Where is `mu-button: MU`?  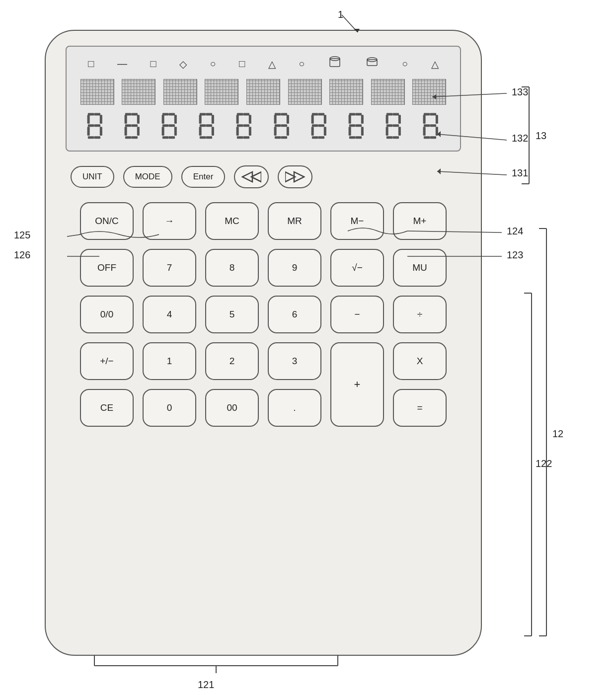 mu-button: MU is located at coordinates (420, 268).